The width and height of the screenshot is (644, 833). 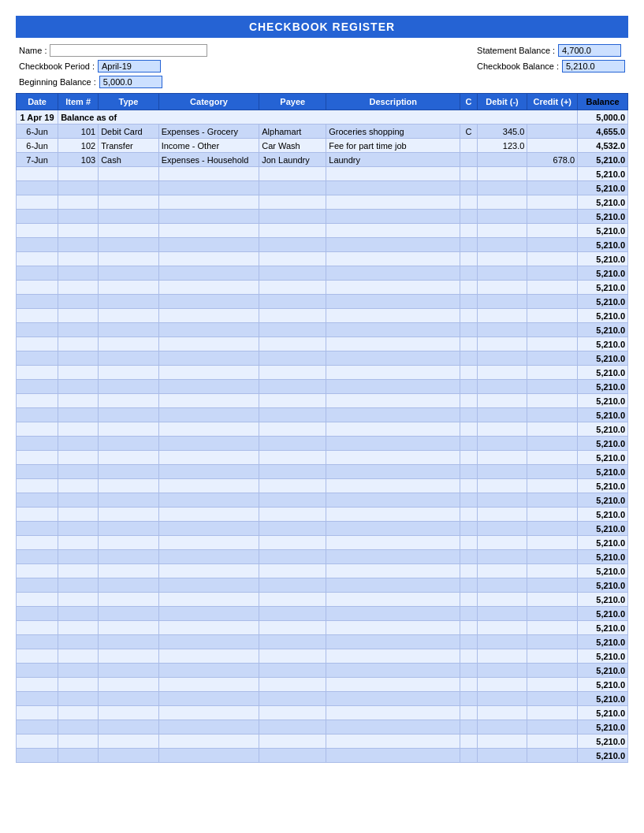 What do you see at coordinates (518, 66) in the screenshot?
I see `checkbook-balance-label: Checkbook Balance :` at bounding box center [518, 66].